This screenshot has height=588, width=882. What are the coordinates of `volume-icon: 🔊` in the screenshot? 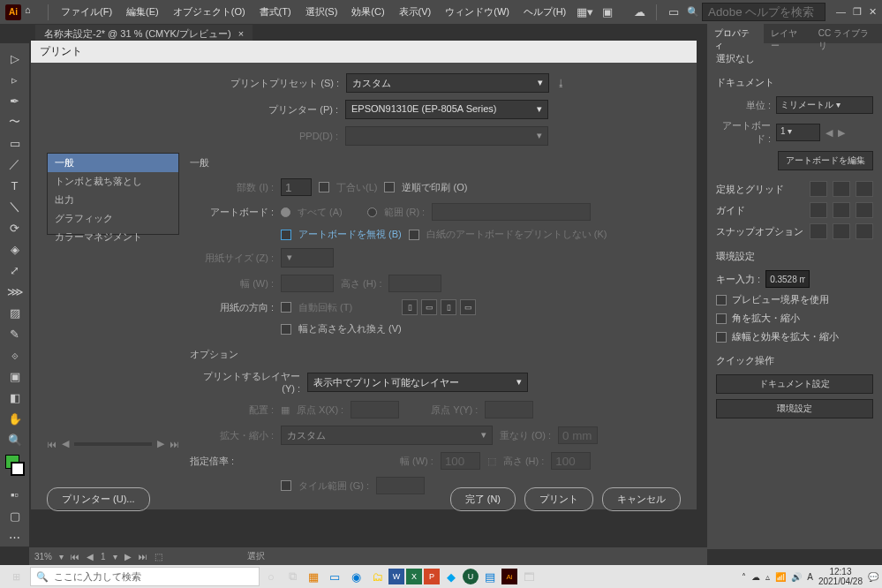 It's located at (796, 577).